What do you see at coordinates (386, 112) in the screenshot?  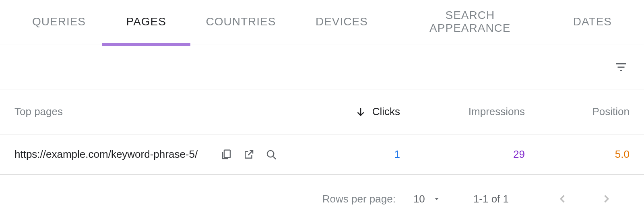 I see `column-header-clicks-label: Clicks` at bounding box center [386, 112].